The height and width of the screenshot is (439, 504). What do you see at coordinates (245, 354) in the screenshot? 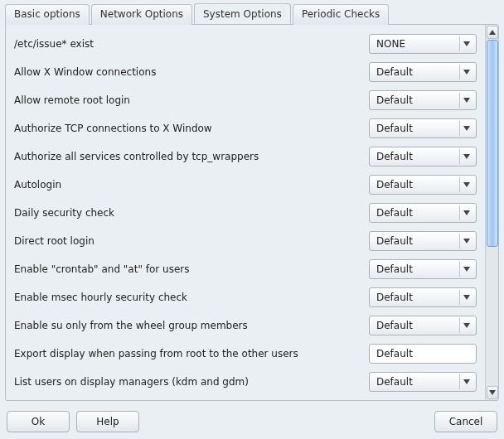
I see `option-row: Export display when passing from root to…` at bounding box center [245, 354].